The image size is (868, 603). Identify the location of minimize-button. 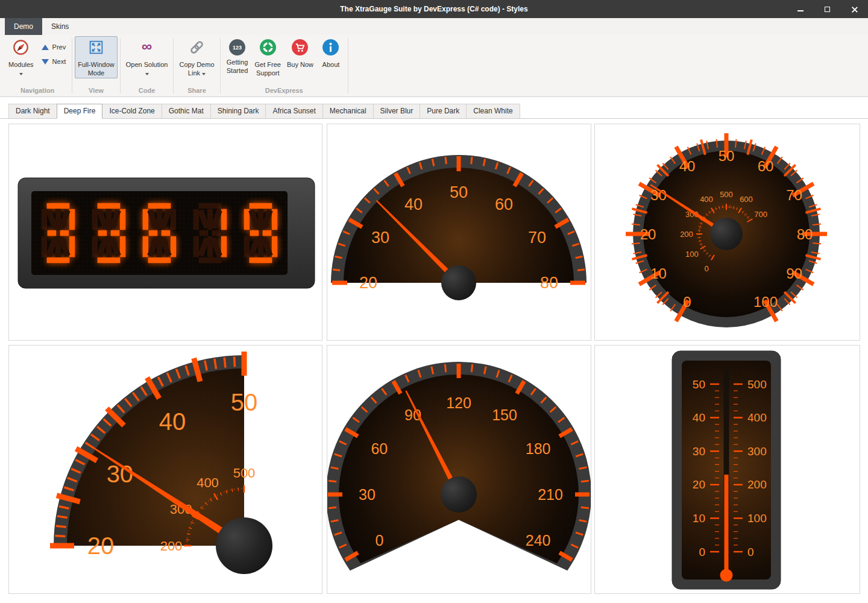
(800, 9).